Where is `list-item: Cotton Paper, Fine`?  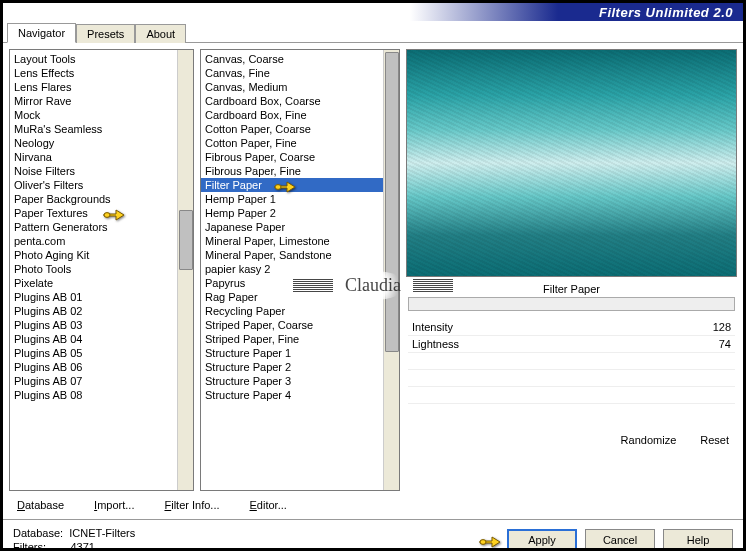 list-item: Cotton Paper, Fine is located at coordinates (300, 143).